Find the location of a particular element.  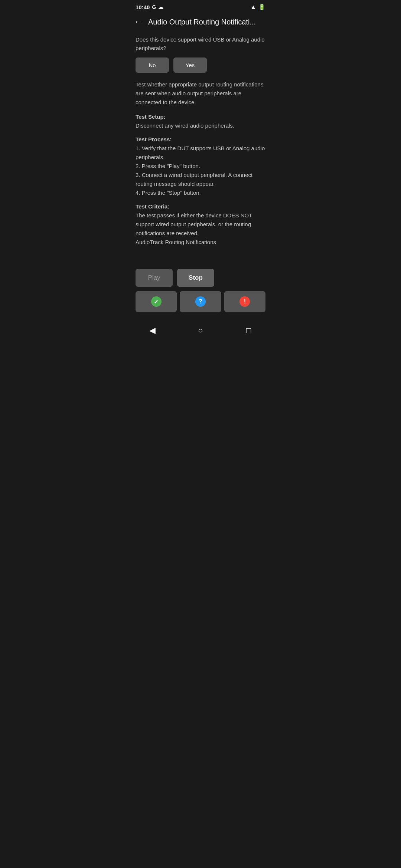

fail-icon: ! is located at coordinates (245, 302).